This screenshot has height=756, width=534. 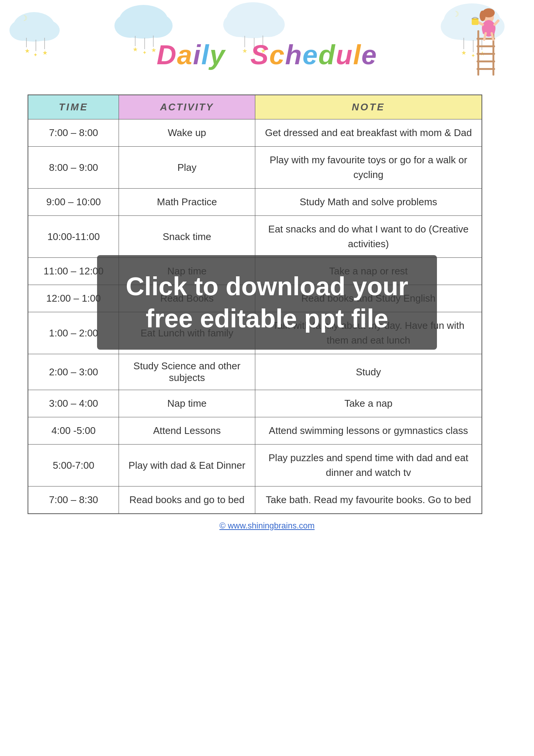 I want to click on cell-activity: Read books and go to bed, so click(x=187, y=500).